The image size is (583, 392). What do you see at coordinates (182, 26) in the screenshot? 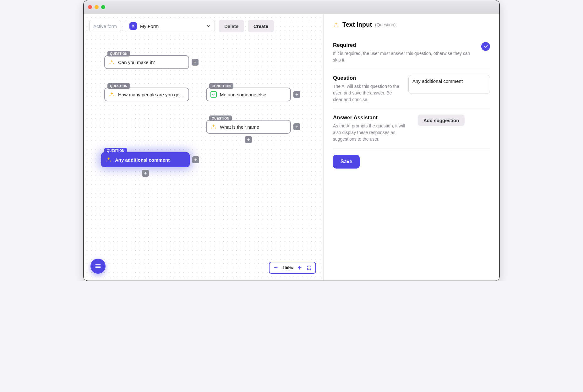
I see `canvas-toolbar: Active form My Form Delete Create` at bounding box center [182, 26].